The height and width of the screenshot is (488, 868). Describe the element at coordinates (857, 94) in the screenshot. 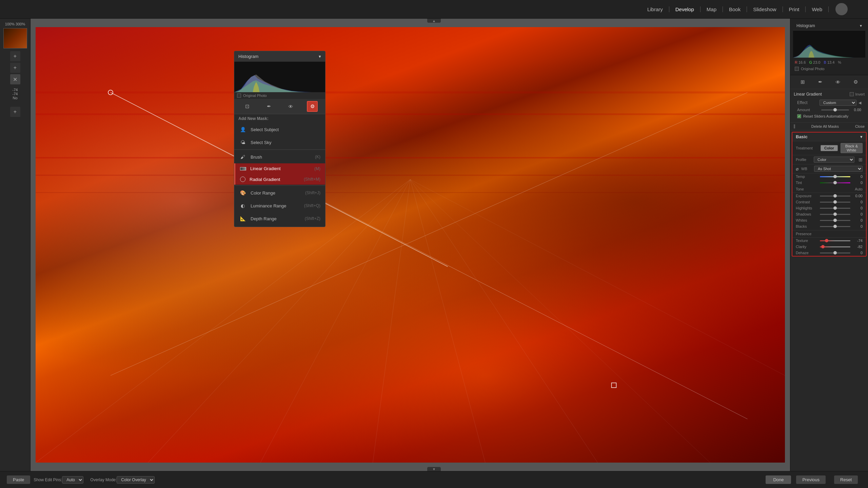

I see `rp-invert-row: Invert` at that location.